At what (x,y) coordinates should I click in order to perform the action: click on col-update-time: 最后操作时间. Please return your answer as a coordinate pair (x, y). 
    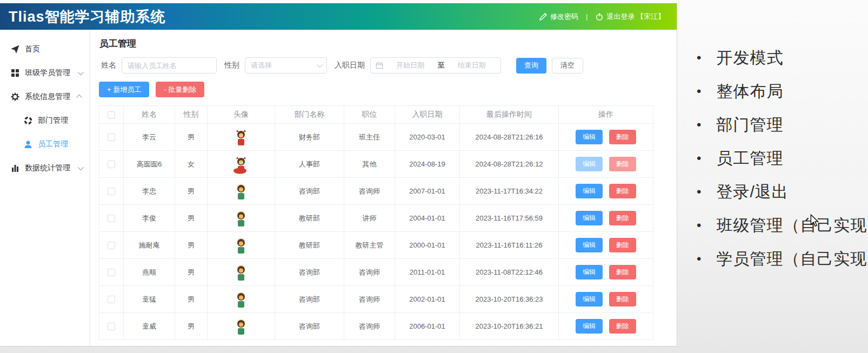
    Looking at the image, I should click on (509, 115).